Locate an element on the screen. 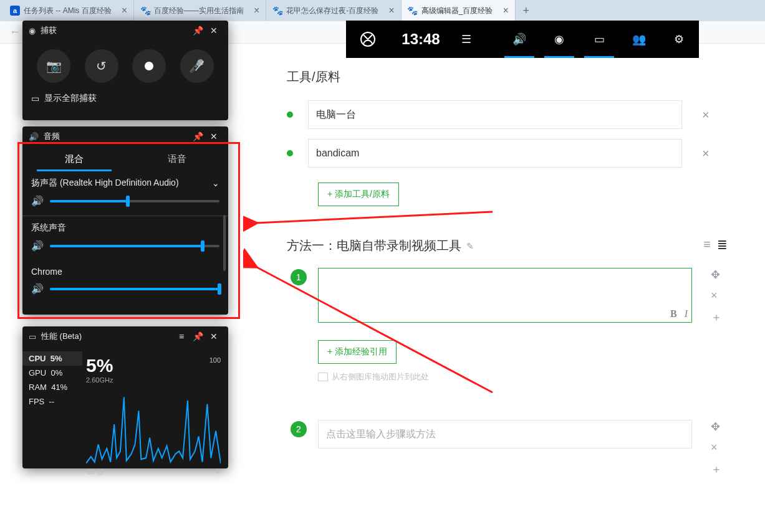 Image resolution: width=765 pixels, height=532 pixels. device-name: 扬声器 (Realtek High Definition Audio) is located at coordinates (105, 183).